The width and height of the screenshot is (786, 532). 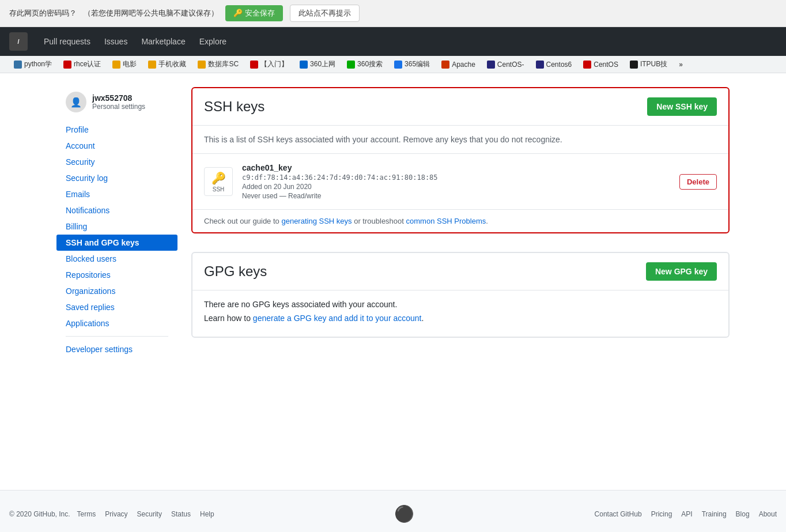 What do you see at coordinates (618, 514) in the screenshot?
I see `footer-link-contact-github: Contact GitHub` at bounding box center [618, 514].